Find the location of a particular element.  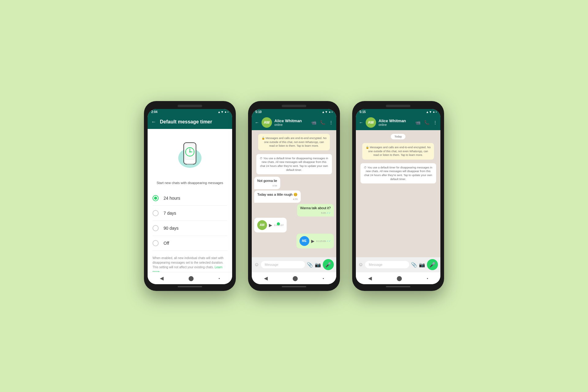

voice-msg-1-2: AW ▶ 0:43 5:07 is located at coordinates (270, 225).